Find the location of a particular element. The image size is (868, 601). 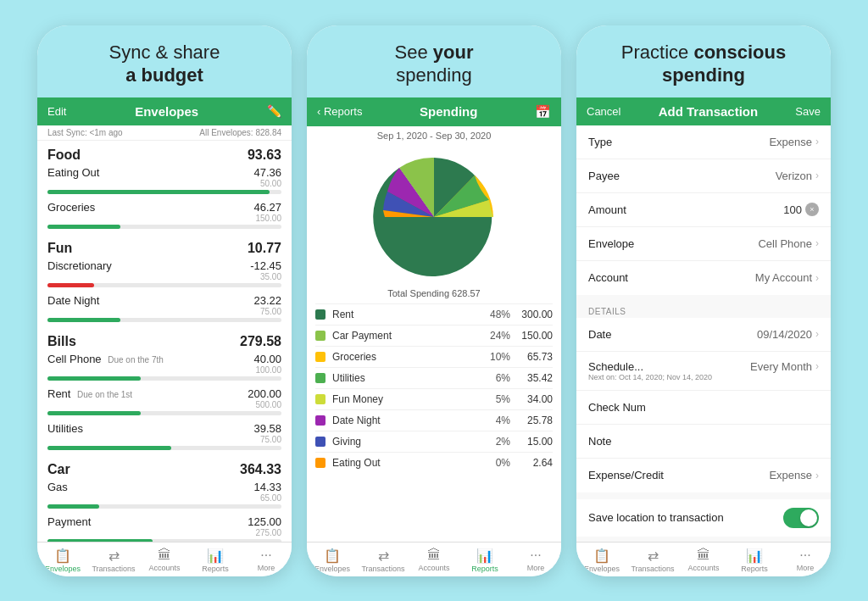

note-row: Note is located at coordinates (704, 442).